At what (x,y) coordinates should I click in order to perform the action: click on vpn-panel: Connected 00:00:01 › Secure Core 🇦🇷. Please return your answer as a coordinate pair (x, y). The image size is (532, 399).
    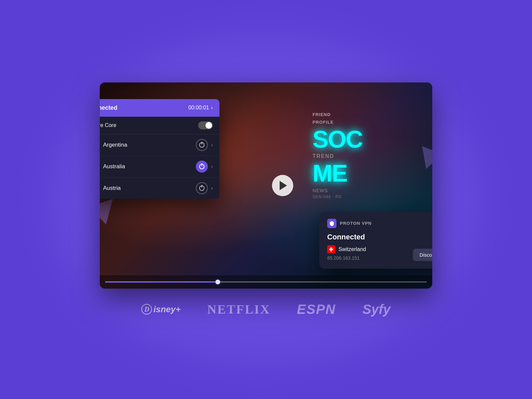
    Looking at the image, I should click on (160, 149).